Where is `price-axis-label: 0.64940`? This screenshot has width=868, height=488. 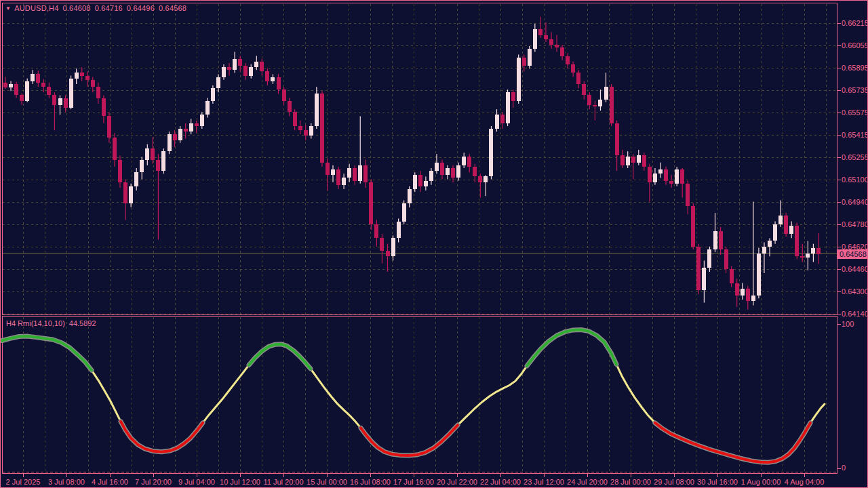
price-axis-label: 0.64940 is located at coordinates (854, 202).